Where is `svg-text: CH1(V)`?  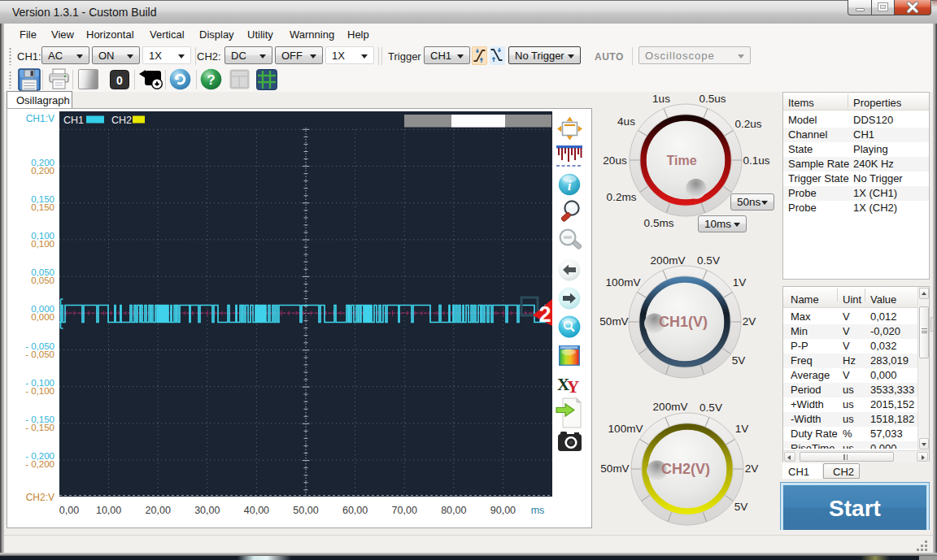
svg-text: CH1(V) is located at coordinates (683, 322).